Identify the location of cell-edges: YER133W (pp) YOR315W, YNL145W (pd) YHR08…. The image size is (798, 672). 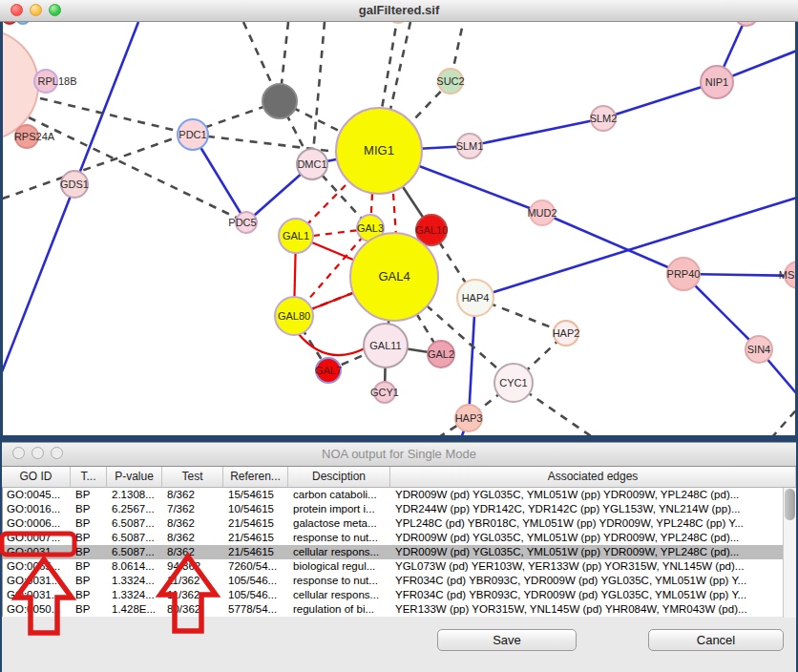
(588, 609).